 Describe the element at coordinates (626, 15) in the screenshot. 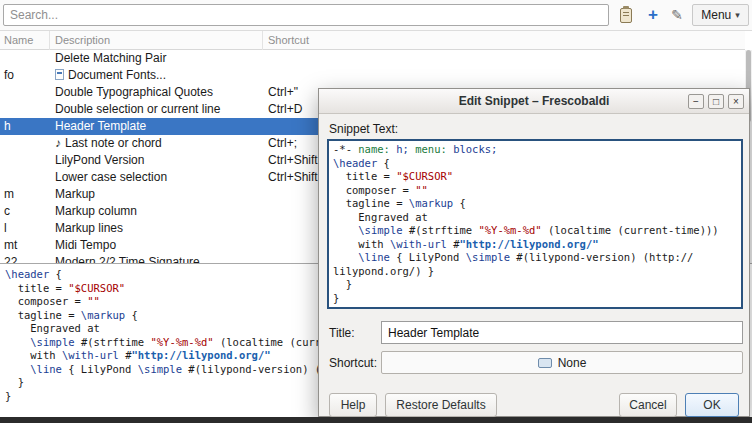

I see `paste-snippet-button` at that location.